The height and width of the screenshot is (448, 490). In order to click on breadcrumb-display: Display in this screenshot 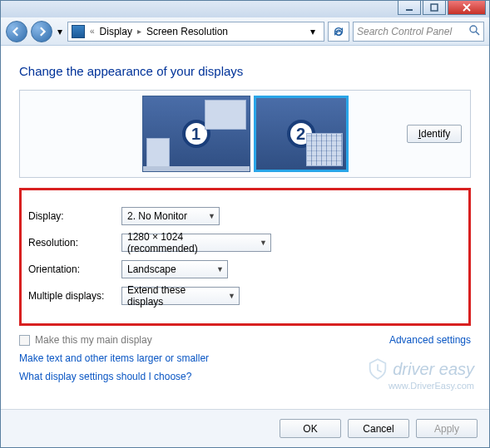, I will do `click(116, 32)`.